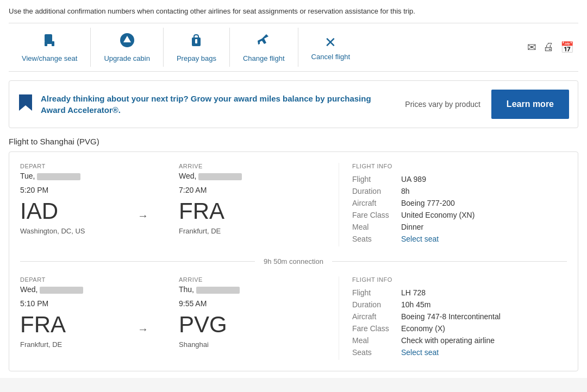 The width and height of the screenshot is (587, 392). What do you see at coordinates (222, 190) in the screenshot?
I see `arrive-time-1: 7:20 AM` at bounding box center [222, 190].